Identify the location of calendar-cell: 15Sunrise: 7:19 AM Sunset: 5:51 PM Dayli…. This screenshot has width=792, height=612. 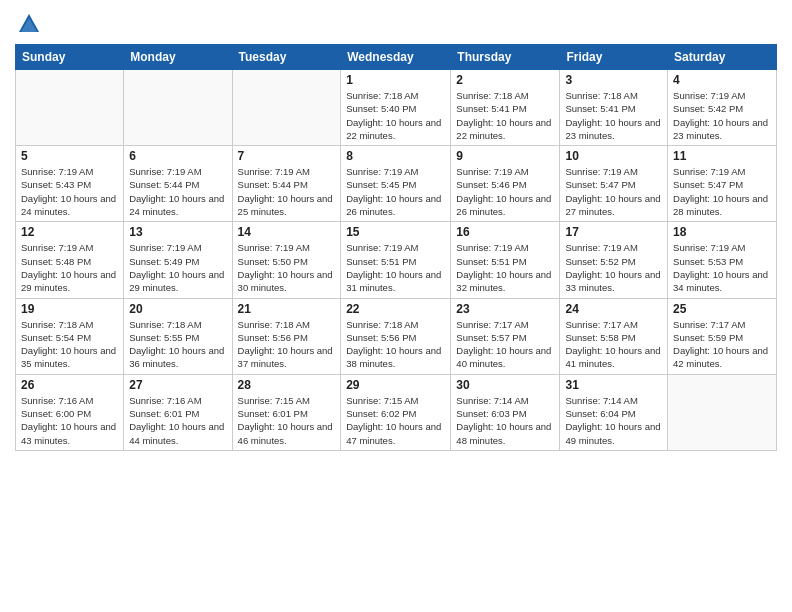
(396, 260).